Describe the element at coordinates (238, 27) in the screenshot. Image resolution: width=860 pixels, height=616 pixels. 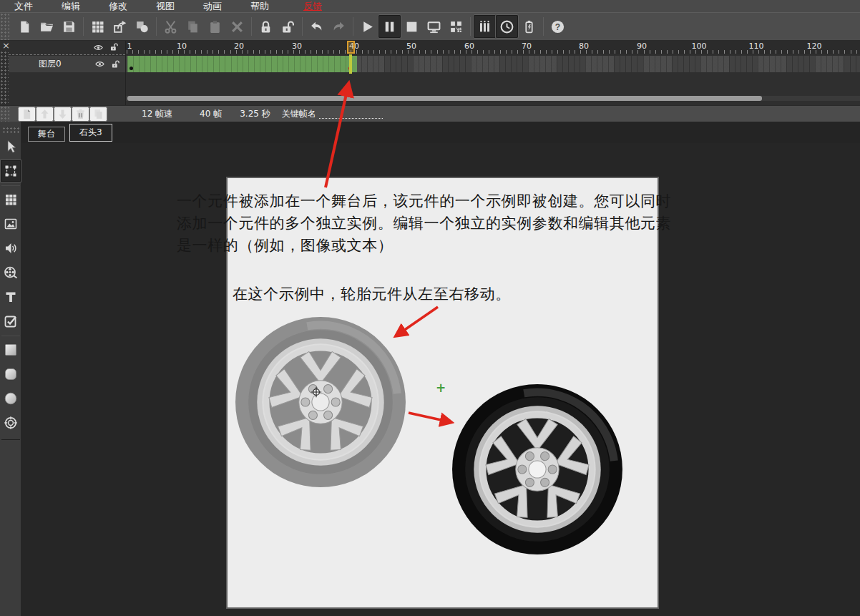
I see `delete-x-icon` at that location.